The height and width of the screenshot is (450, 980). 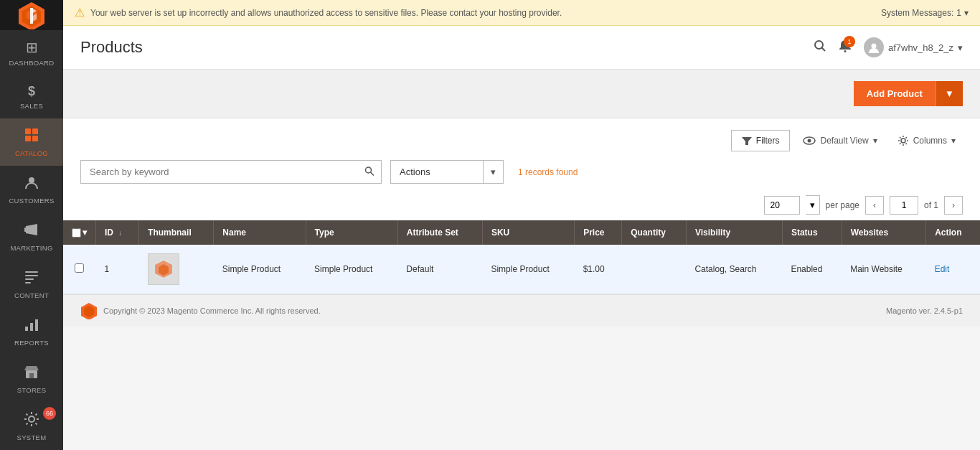 What do you see at coordinates (522, 233) in the screenshot?
I see `table-header: ▾ ID ↓ Thumbnail Name Type` at bounding box center [522, 233].